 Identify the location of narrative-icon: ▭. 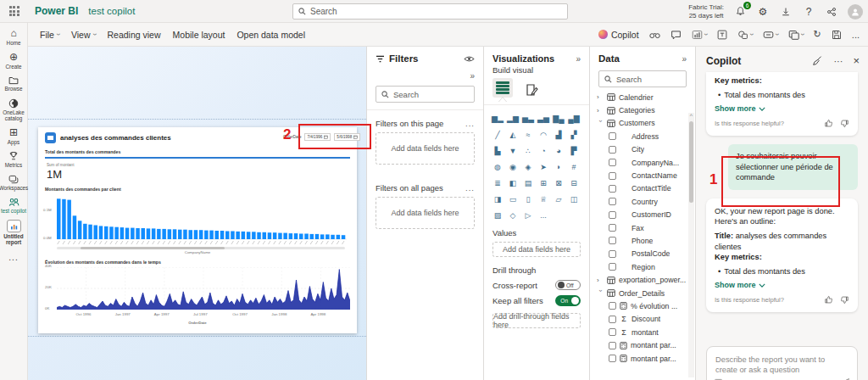
(513, 198).